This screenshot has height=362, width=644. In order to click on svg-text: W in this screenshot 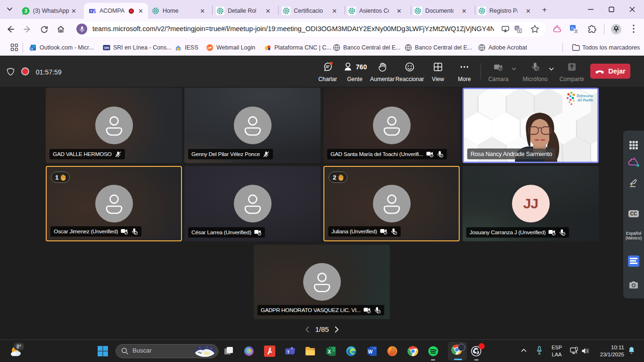, I will do `click(371, 352)`.